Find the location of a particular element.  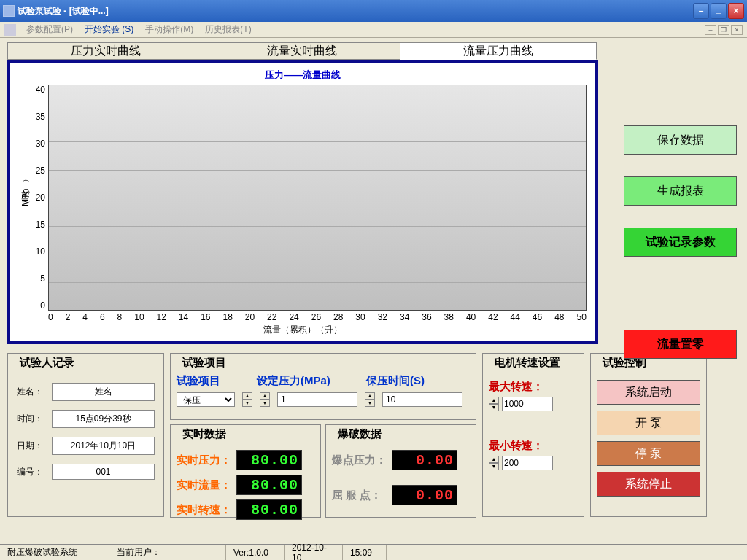

col-project-label: 试验项目 is located at coordinates (213, 381).